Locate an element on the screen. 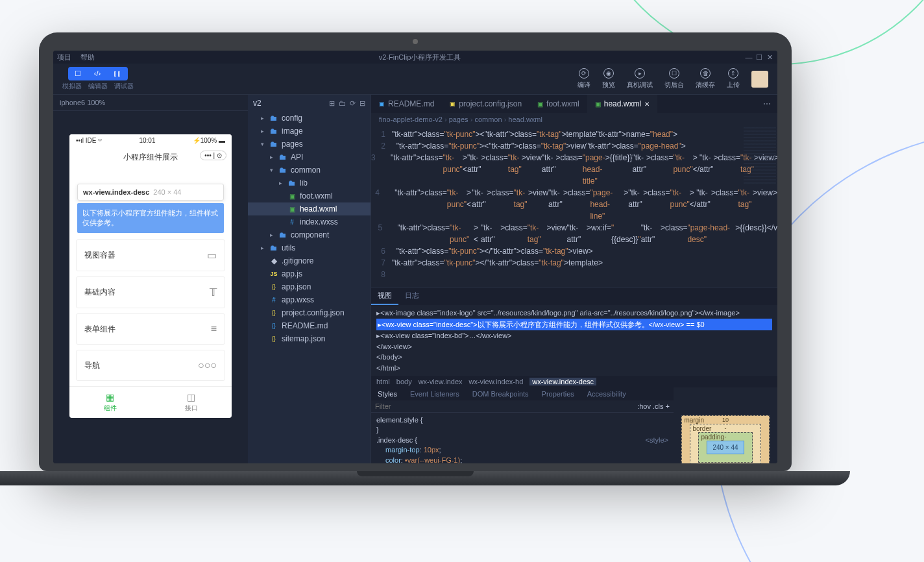 The height and width of the screenshot is (562, 924). new-file-icon: ⊞ is located at coordinates (332, 104).